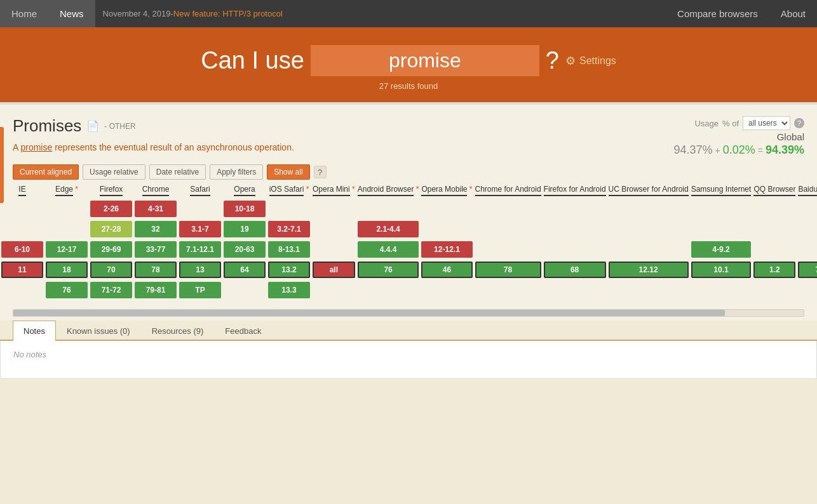 This screenshot has height=504, width=817. I want to click on th-ios-safari: iOS Safari *, so click(289, 190).